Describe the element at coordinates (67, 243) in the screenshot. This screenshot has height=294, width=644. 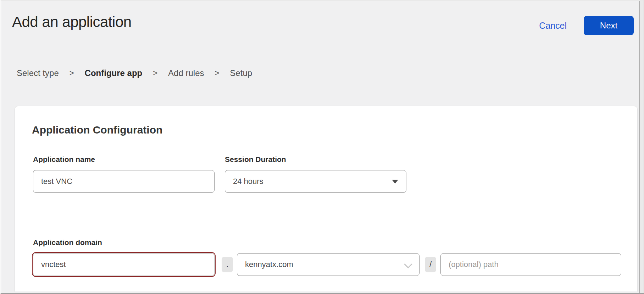
I see `application-domain-label: Application domain` at that location.